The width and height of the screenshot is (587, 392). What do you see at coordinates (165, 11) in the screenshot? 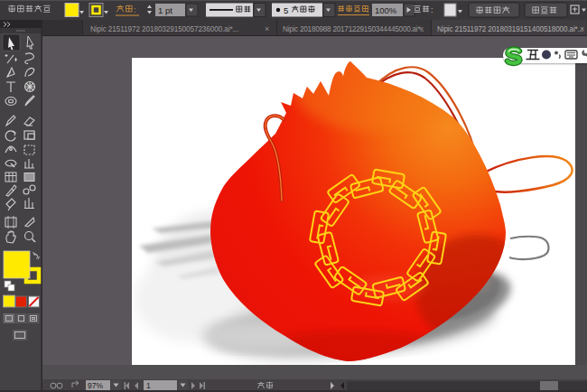
I see `svg-text: 1 pt` at bounding box center [165, 11].